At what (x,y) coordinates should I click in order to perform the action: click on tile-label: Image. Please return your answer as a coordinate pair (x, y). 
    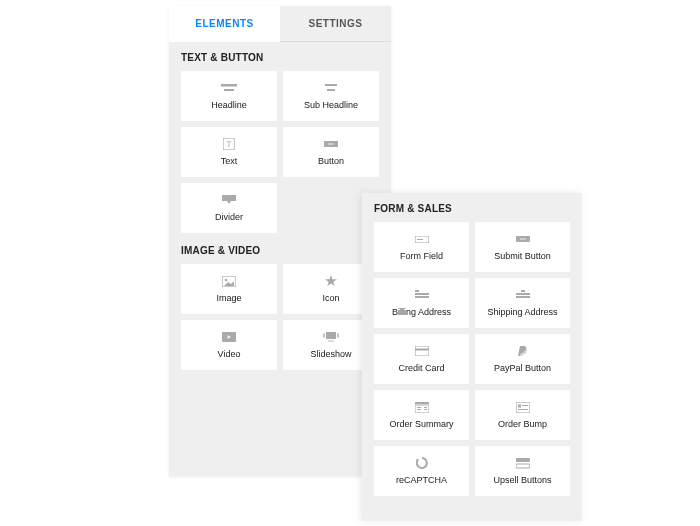
    Looking at the image, I should click on (228, 298).